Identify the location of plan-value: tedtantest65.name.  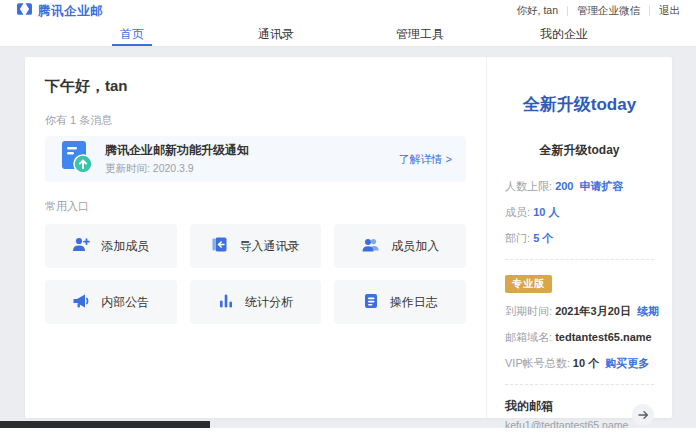
(604, 337).